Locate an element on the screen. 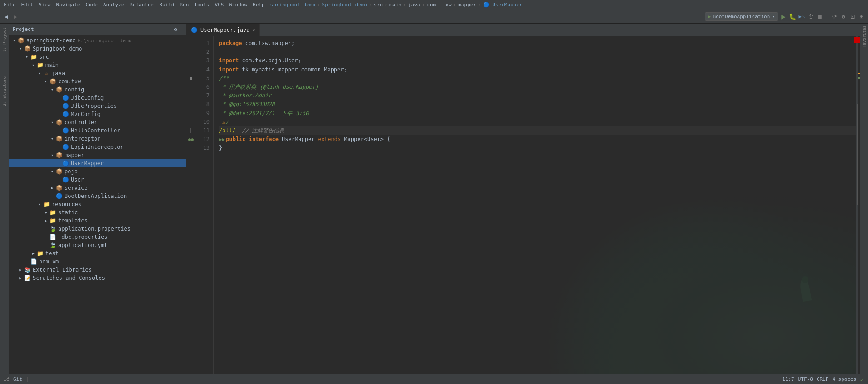  tree-arrow-java: ▾ is located at coordinates (40, 73).